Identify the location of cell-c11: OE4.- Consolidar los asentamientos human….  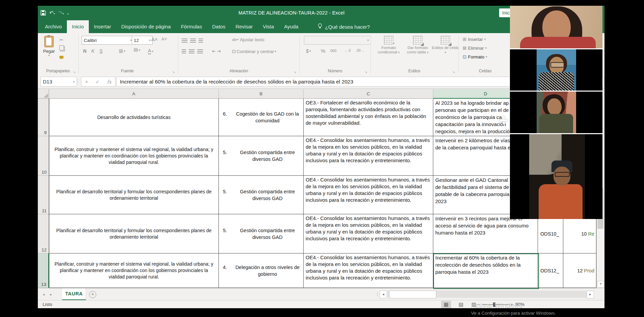
(368, 195).